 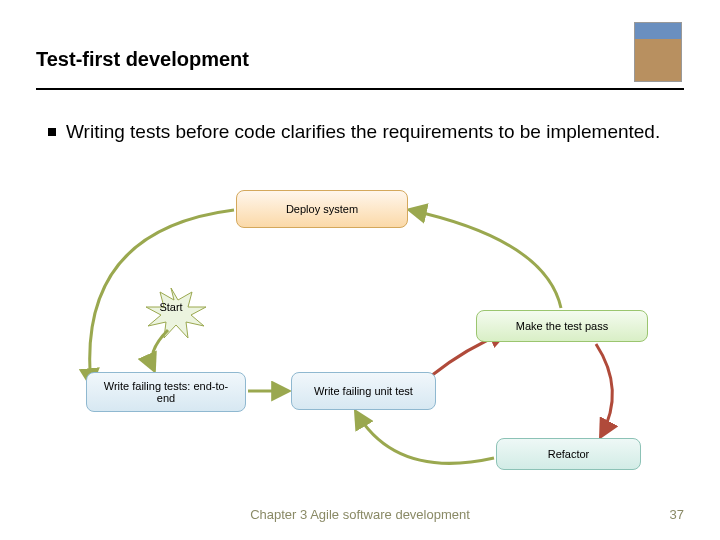 I want to click on node-label: Make the test pass, so click(x=562, y=326).